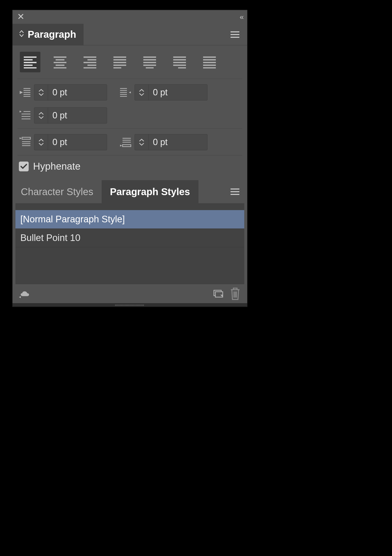 This screenshot has width=392, height=556. What do you see at coordinates (48, 34) in the screenshot?
I see `tab-paragraph: Paragraph` at bounding box center [48, 34].